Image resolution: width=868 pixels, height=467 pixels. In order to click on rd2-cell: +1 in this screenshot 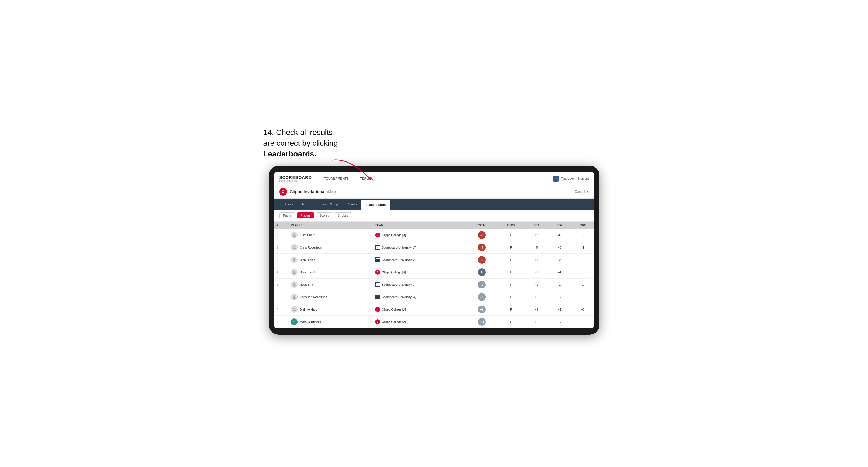, I will do `click(559, 309)`.